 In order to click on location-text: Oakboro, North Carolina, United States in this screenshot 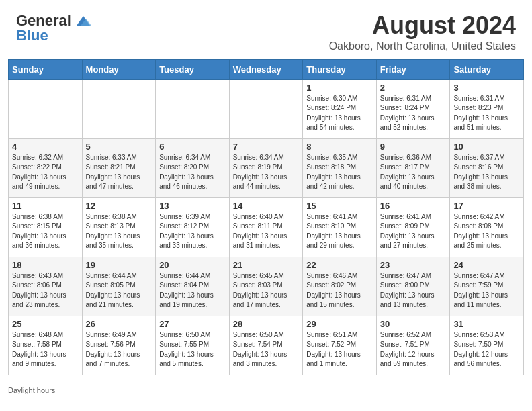, I will do `click(423, 46)`.